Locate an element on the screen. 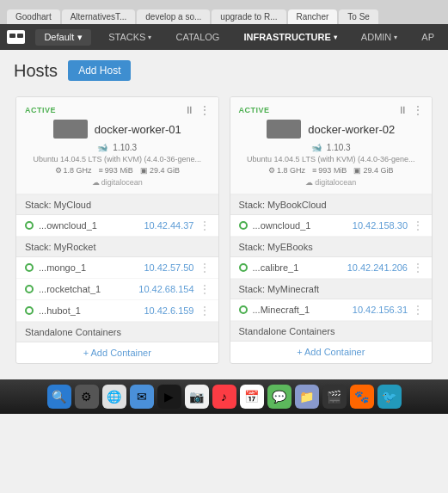  nav-admin: ADMIN ▾ is located at coordinates (379, 37).